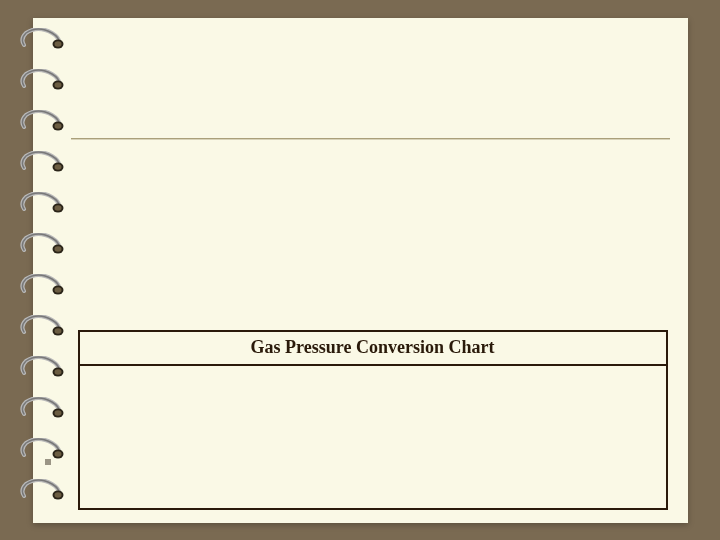 The image size is (720, 540). Describe the element at coordinates (48, 264) in the screenshot. I see `spiral-binding` at that location.